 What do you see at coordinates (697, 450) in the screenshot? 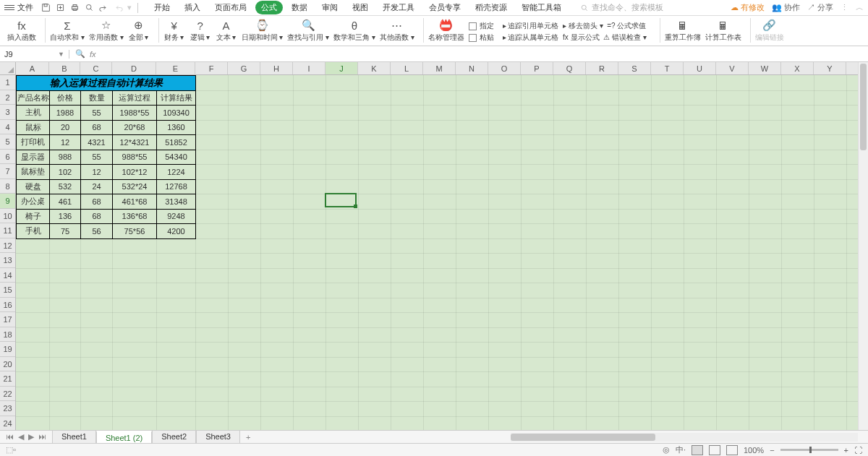
I see `view-normal-icon` at bounding box center [697, 450].